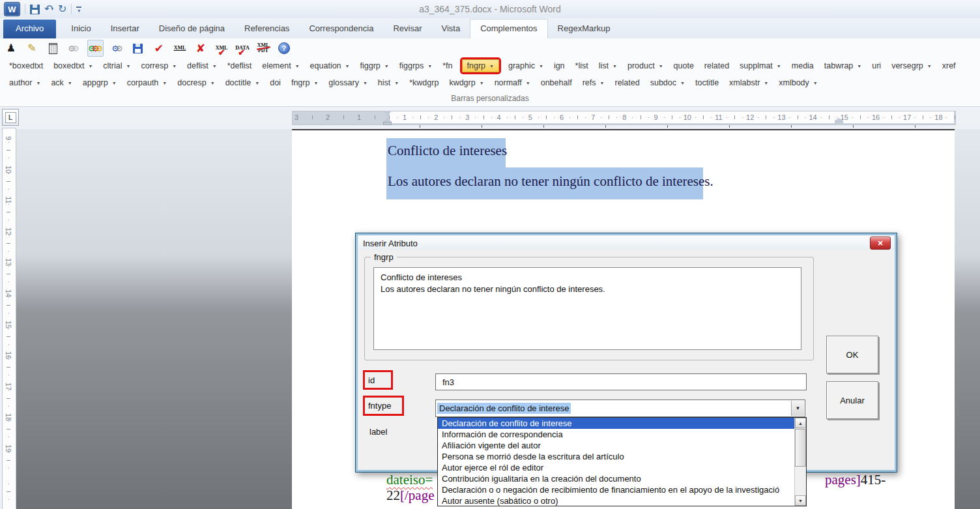 The image size is (980, 509). What do you see at coordinates (880, 243) in the screenshot?
I see `dialog-close-button: ✕` at bounding box center [880, 243].